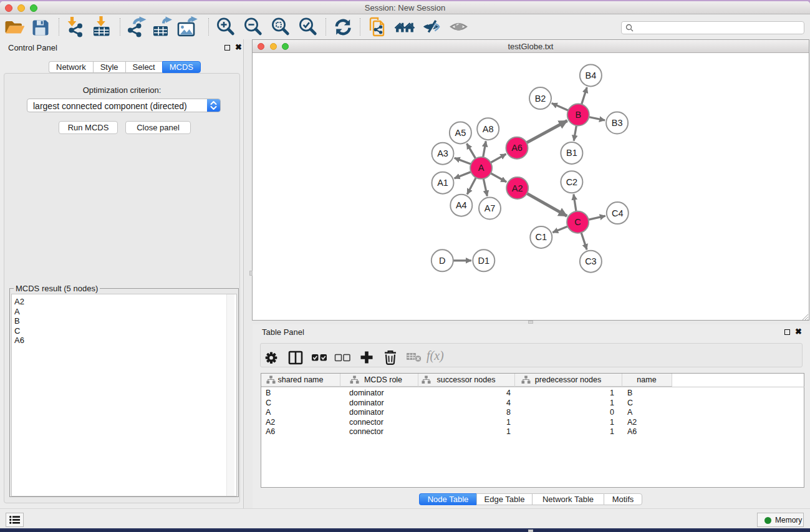 Image resolution: width=810 pixels, height=532 pixels. I want to click on svg-text: B1, so click(572, 153).